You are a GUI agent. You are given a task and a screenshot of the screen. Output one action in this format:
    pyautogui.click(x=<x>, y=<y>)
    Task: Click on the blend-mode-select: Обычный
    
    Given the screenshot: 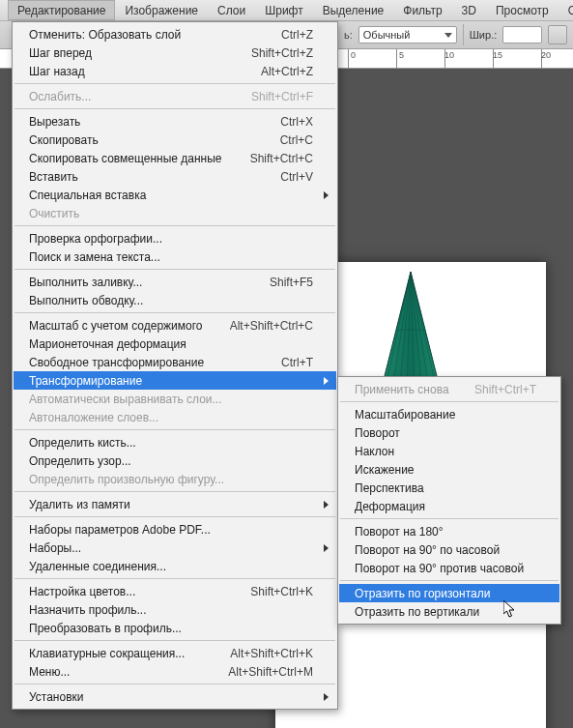 What is the action you would take?
    pyautogui.click(x=408, y=35)
    